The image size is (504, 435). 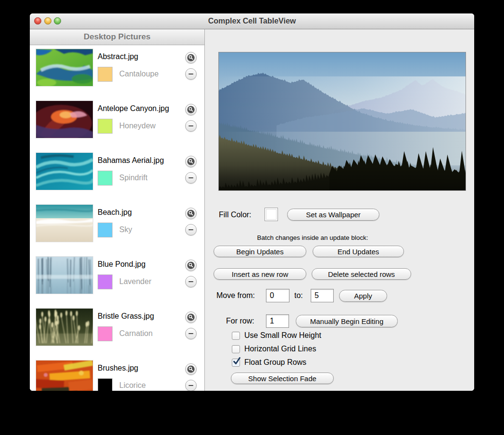 What do you see at coordinates (236, 362) in the screenshot?
I see `float-group-rows-checkbox` at bounding box center [236, 362].